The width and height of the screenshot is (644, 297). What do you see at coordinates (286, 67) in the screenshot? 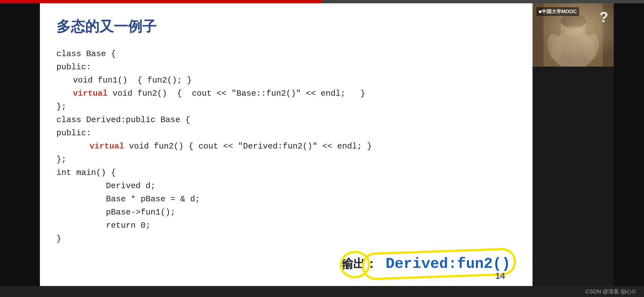
I see `code-line-2: public:` at bounding box center [286, 67].